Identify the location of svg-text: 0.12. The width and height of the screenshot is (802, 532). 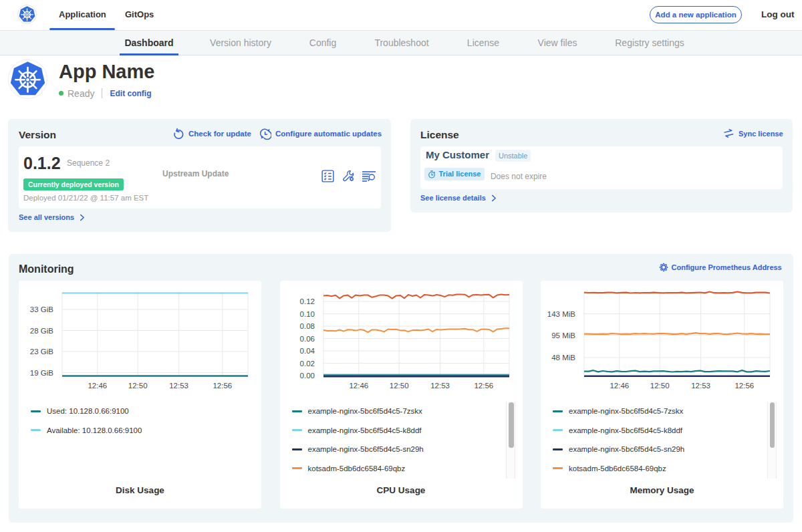
(307, 301).